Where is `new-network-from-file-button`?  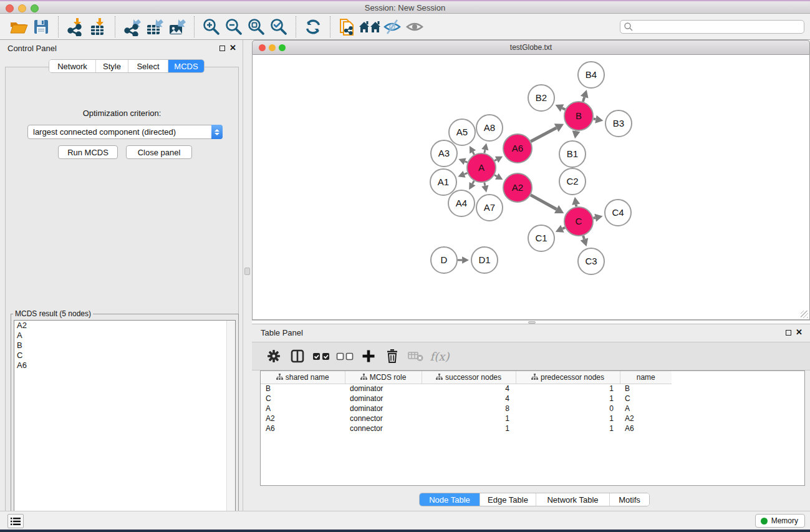 new-network-from-file-button is located at coordinates (347, 27).